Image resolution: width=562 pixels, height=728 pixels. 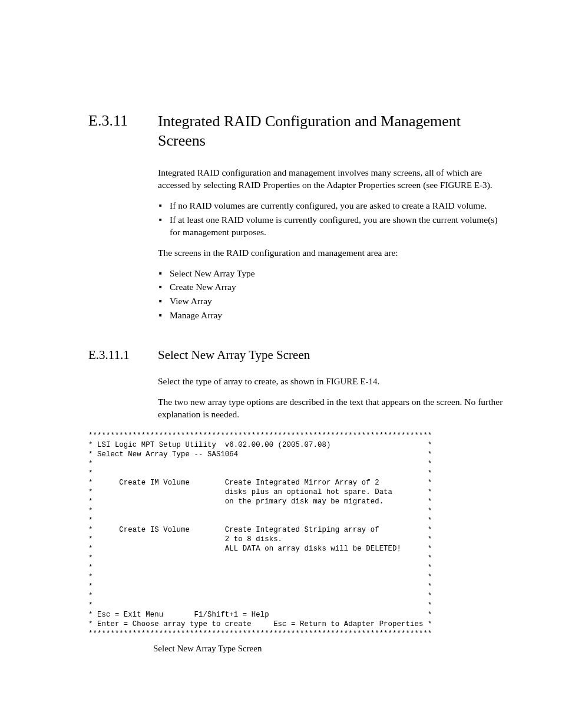 What do you see at coordinates (378, 381) in the screenshot?
I see `select-text-b: .` at bounding box center [378, 381].